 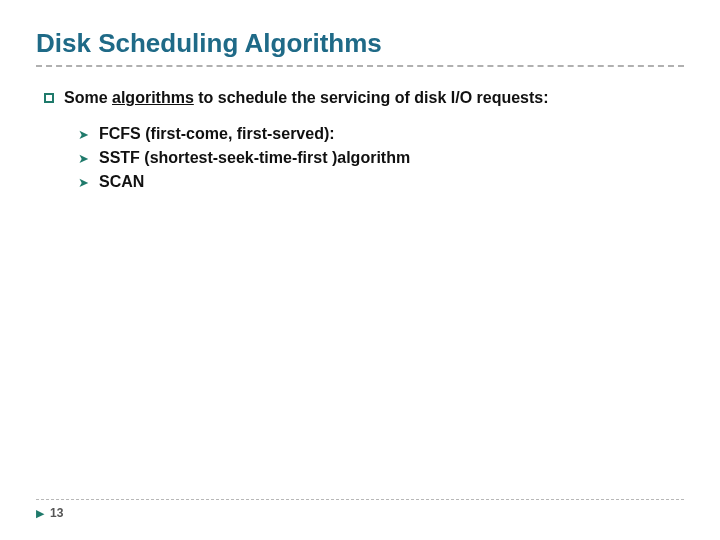 What do you see at coordinates (372, 98) in the screenshot?
I see `lead-suffix: to schedule the servicing of disk I/O re…` at bounding box center [372, 98].